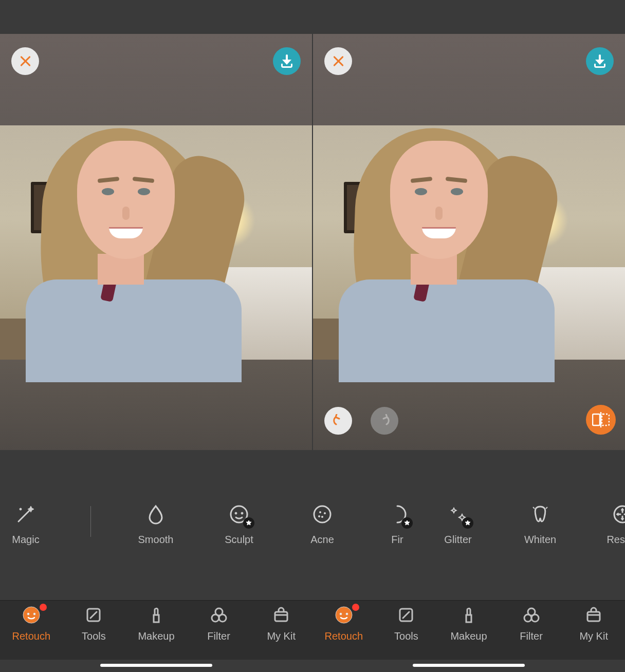  Describe the element at coordinates (239, 514) in the screenshot. I see `sculpt-face-icon` at that location.